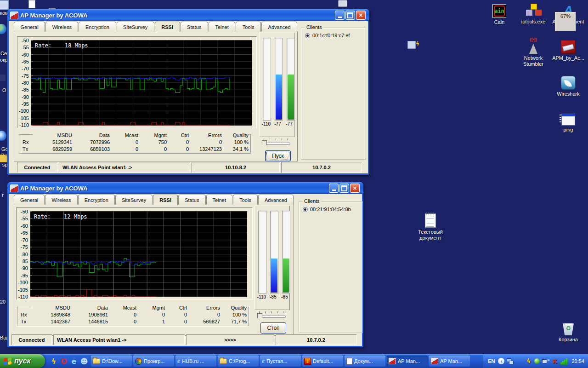 The height and width of the screenshot is (368, 588). I want to click on tray-icq-icon, so click(537, 361).